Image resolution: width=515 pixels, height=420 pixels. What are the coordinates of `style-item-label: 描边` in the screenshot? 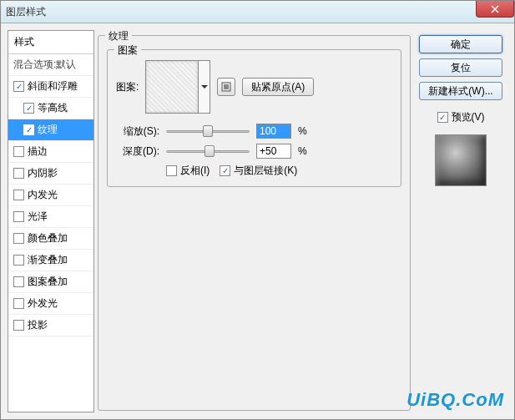 It's located at (38, 152).